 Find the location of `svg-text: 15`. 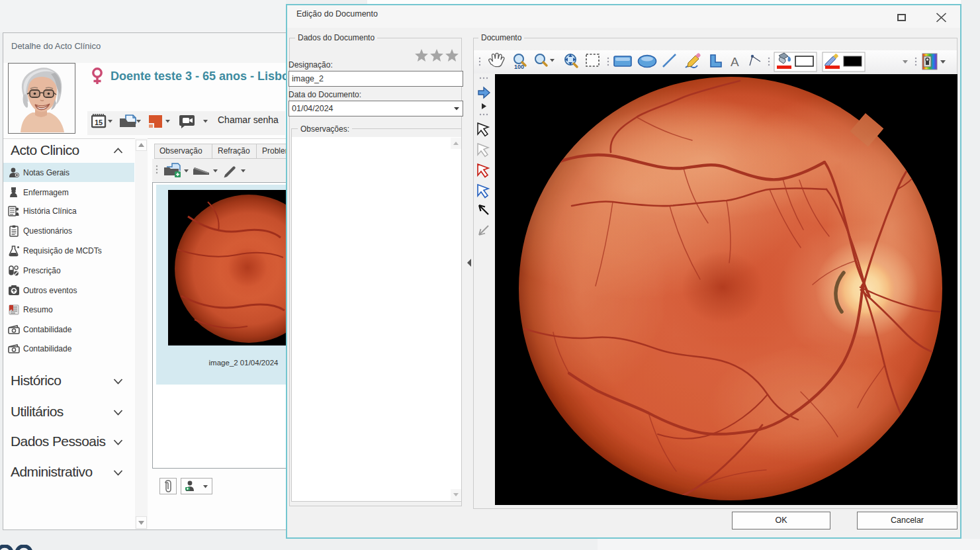

svg-text: 15 is located at coordinates (99, 122).